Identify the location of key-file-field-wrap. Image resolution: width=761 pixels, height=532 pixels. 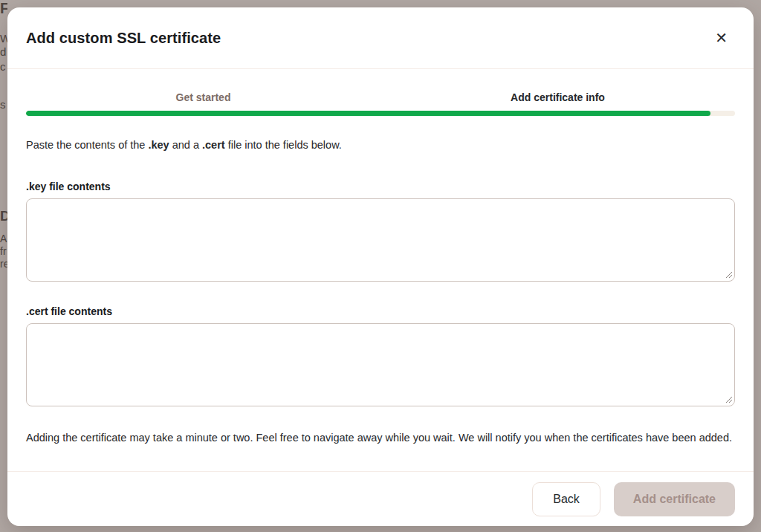
(380, 240).